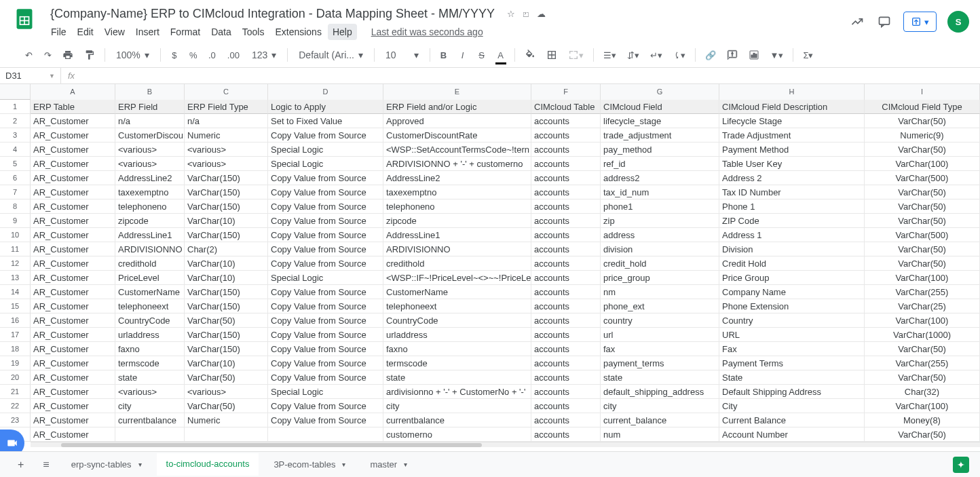  What do you see at coordinates (150, 434) in the screenshot?
I see `cell` at bounding box center [150, 434].